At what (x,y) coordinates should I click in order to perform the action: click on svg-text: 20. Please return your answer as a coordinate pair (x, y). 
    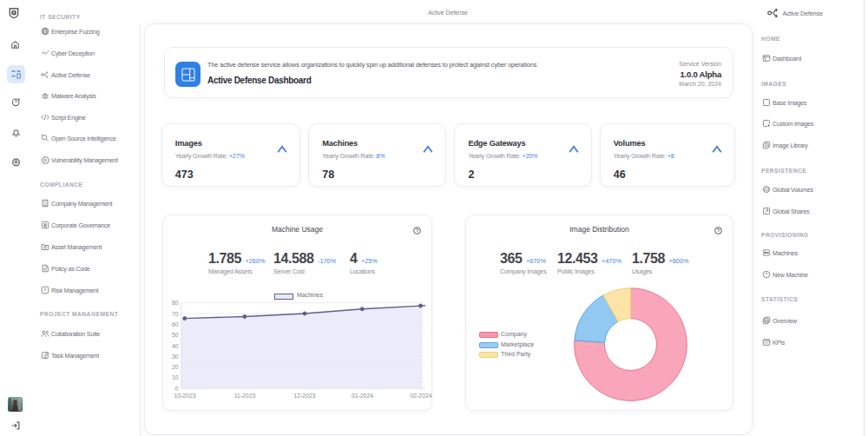
    Looking at the image, I should click on (175, 367).